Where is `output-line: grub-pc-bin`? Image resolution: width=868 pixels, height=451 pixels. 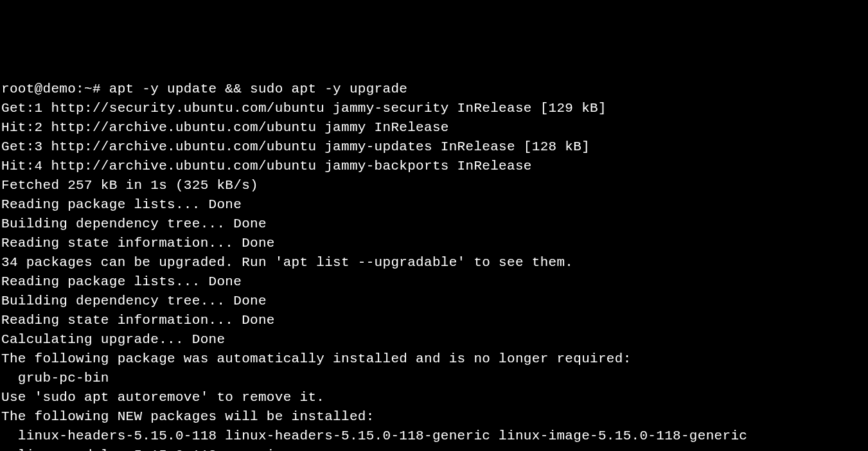 output-line: grub-pc-bin is located at coordinates (55, 378).